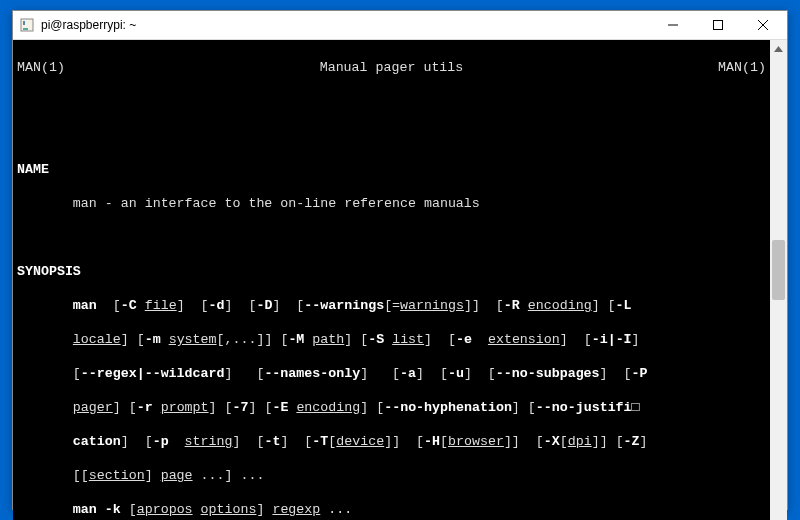 The width and height of the screenshot is (800, 520). Describe the element at coordinates (27, 25) in the screenshot. I see `app-icon` at that location.